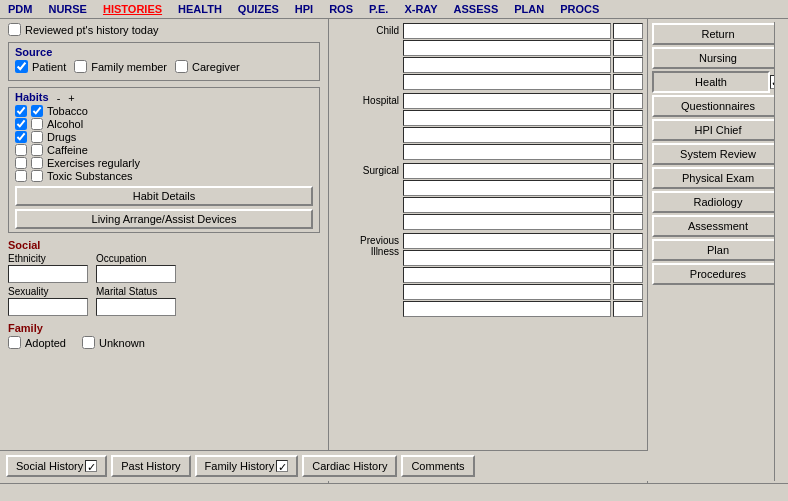 The width and height of the screenshot is (788, 501). What do you see at coordinates (711, 82) in the screenshot?
I see `health-button: Health` at bounding box center [711, 82].